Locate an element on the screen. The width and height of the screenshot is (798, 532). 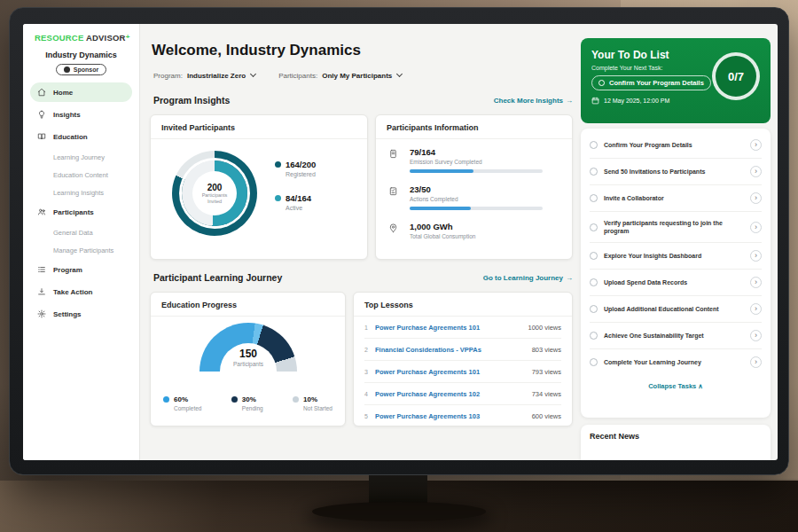
lesson-row: 1 Power Purchase Agreements 101 1000 vie… is located at coordinates (463, 328).